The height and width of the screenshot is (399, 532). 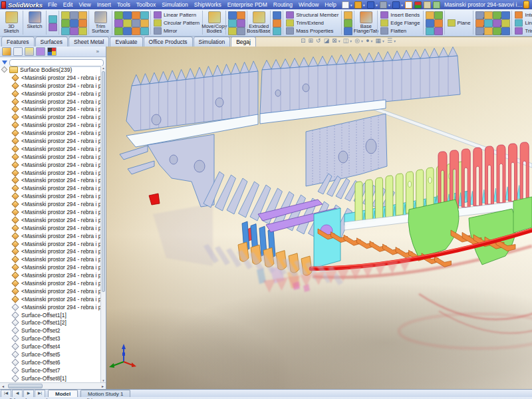 What do you see at coordinates (283, 5) in the screenshot?
I see `menu-routing: Routing` at bounding box center [283, 5].